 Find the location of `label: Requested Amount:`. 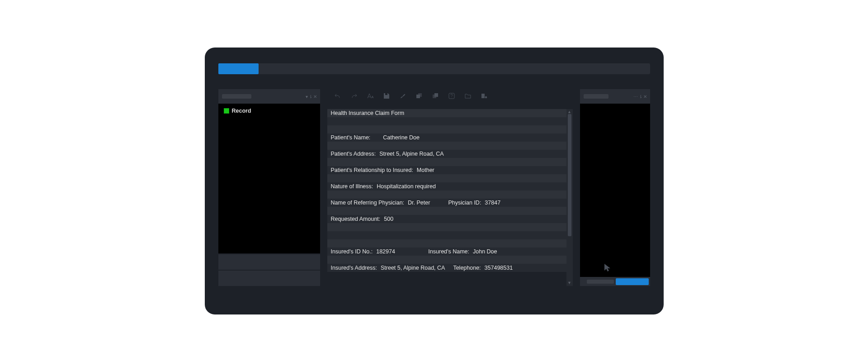

label: Requested Amount: is located at coordinates (356, 219).